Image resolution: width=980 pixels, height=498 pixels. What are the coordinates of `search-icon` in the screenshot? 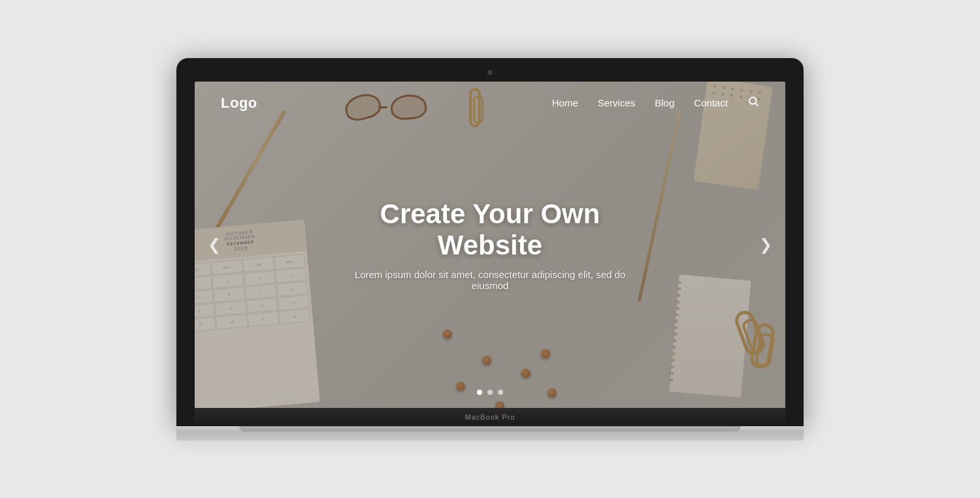 It's located at (753, 103).